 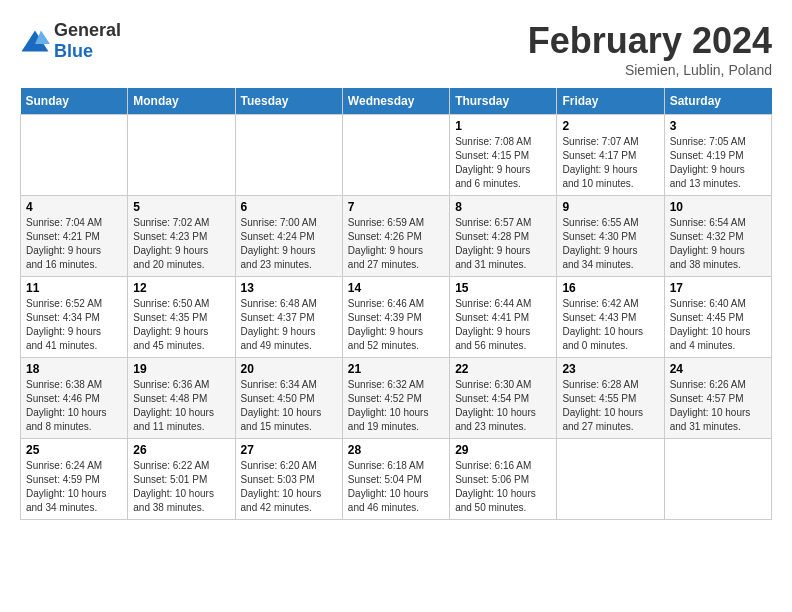 What do you see at coordinates (396, 236) in the screenshot?
I see `calendar-cell: 7Sunrise: 6:59 AM Sunset: 4:26 PM Daylig…` at bounding box center [396, 236].